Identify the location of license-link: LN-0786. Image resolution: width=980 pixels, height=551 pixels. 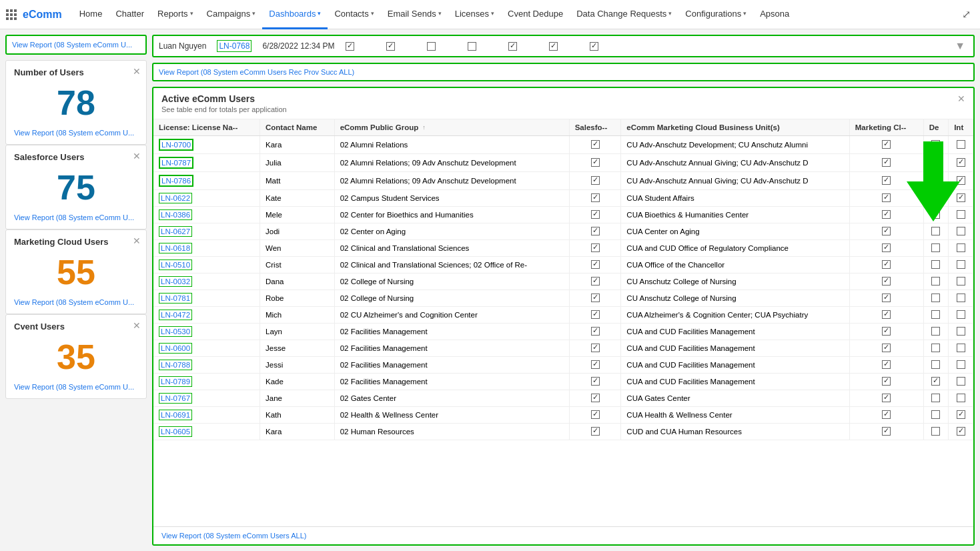
(176, 181).